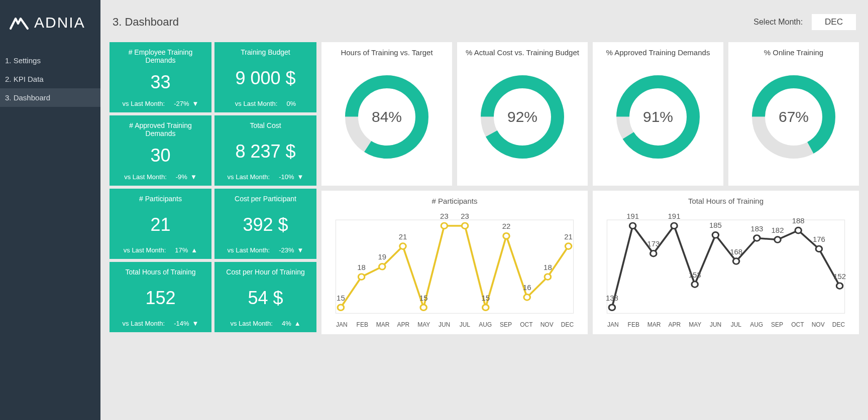 This screenshot has width=868, height=420. I want to click on kpi-delta-value: 4%, so click(286, 323).